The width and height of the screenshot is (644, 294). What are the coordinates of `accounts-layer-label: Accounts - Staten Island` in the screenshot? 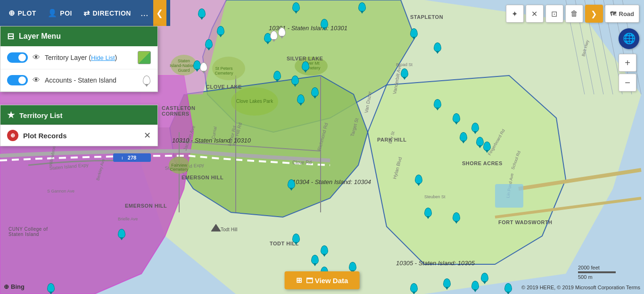 It's located at (91, 80).